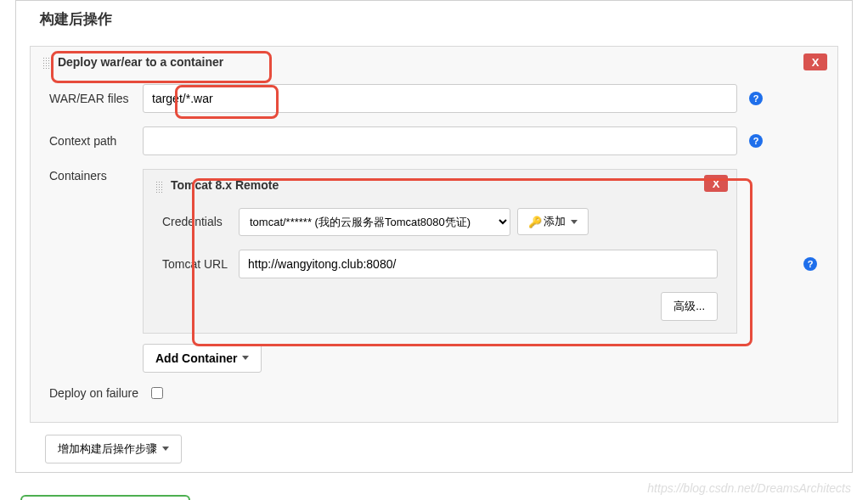 This screenshot has height=500, width=868. I want to click on advanced-button: 高级..., so click(690, 306).